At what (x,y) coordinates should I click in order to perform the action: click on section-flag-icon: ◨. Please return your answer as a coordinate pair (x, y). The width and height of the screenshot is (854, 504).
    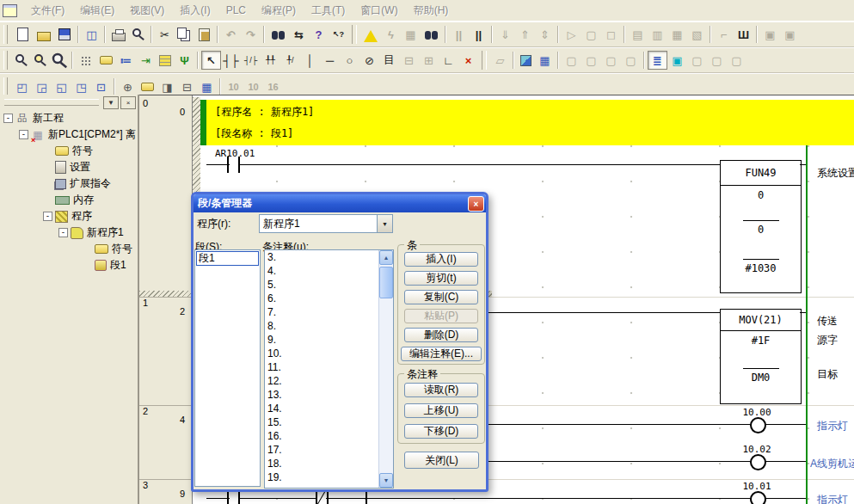
    Looking at the image, I should click on (167, 87).